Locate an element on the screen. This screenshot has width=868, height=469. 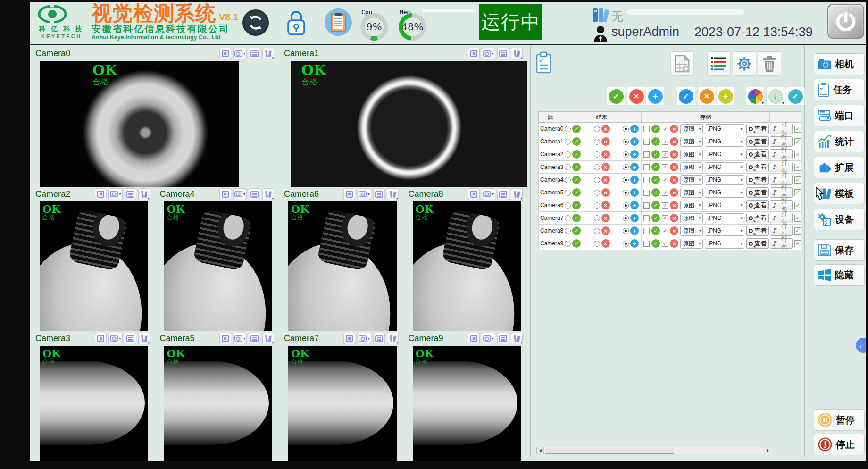
sidebar-item-extension: 扩展 is located at coordinates (839, 168).